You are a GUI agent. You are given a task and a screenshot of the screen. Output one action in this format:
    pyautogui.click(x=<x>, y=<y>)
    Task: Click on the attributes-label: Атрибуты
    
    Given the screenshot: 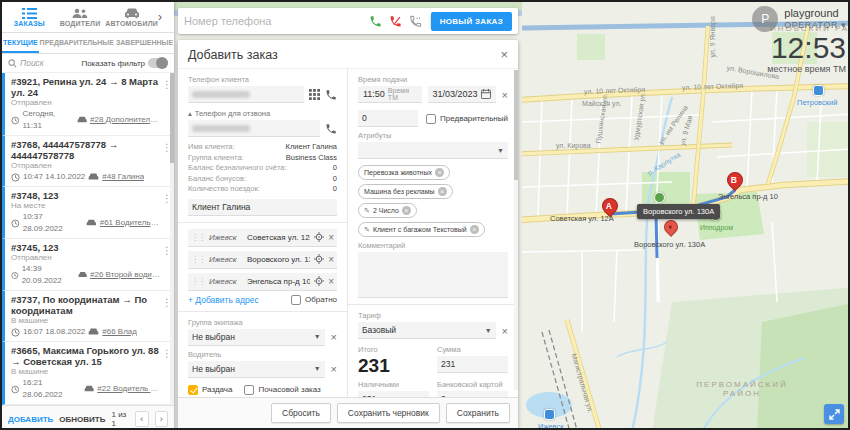 What is the action you would take?
    pyautogui.click(x=433, y=136)
    